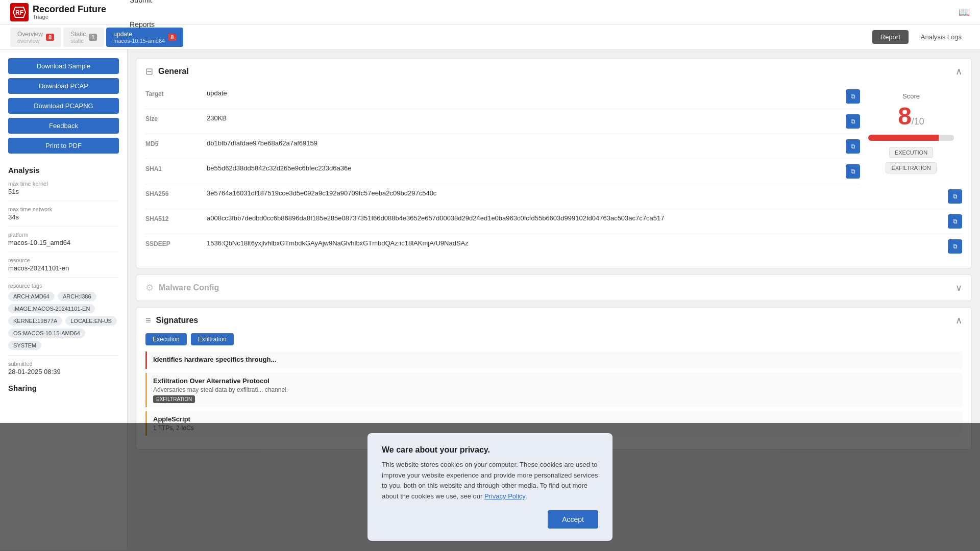 Image resolution: width=980 pixels, height=551 pixels. Describe the element at coordinates (911, 153) in the screenshot. I see `score-tag-execution: EXECUTION` at that location.